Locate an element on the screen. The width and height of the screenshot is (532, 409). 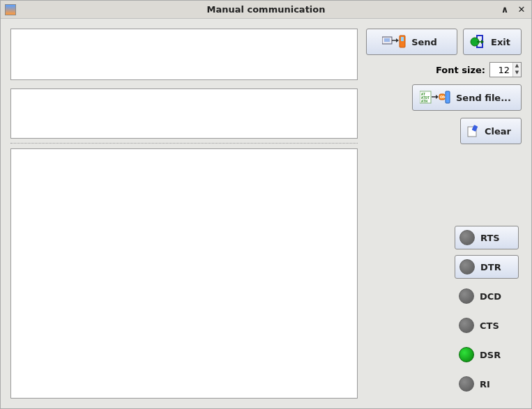
middle-text is located at coordinates (184, 114).